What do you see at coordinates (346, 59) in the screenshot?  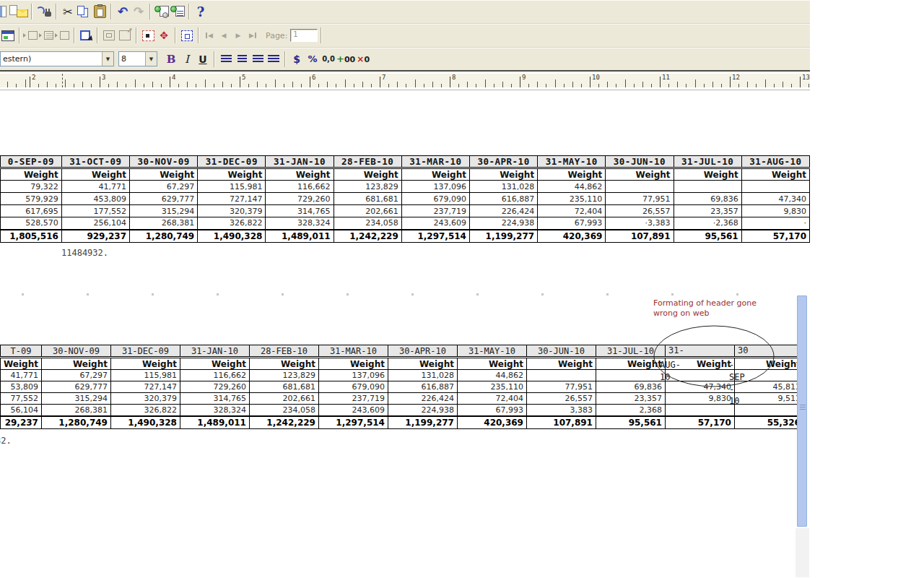 I see `add-decimal-button: +00` at bounding box center [346, 59].